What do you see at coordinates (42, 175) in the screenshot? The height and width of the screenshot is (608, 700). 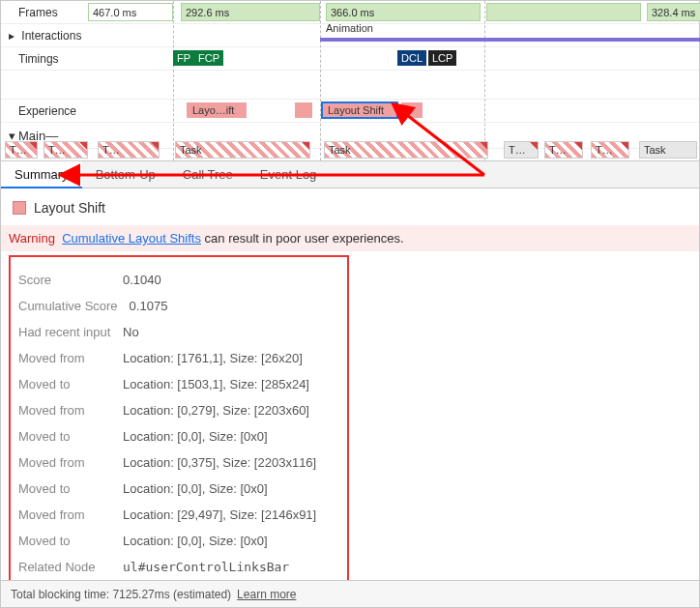 I see `tab-summary: Summary` at bounding box center [42, 175].